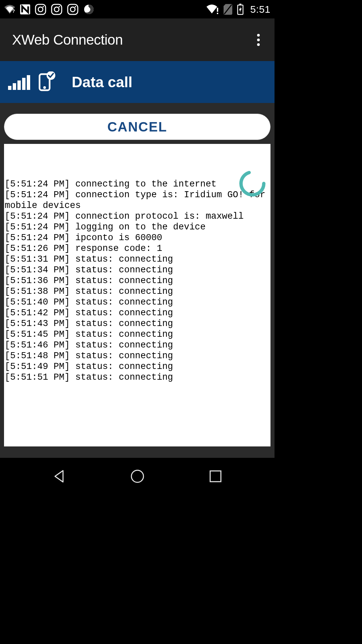 The height and width of the screenshot is (644, 362). What do you see at coordinates (137, 302) in the screenshot?
I see `log-line: [5:51:40 PM] status: connecting` at bounding box center [137, 302].